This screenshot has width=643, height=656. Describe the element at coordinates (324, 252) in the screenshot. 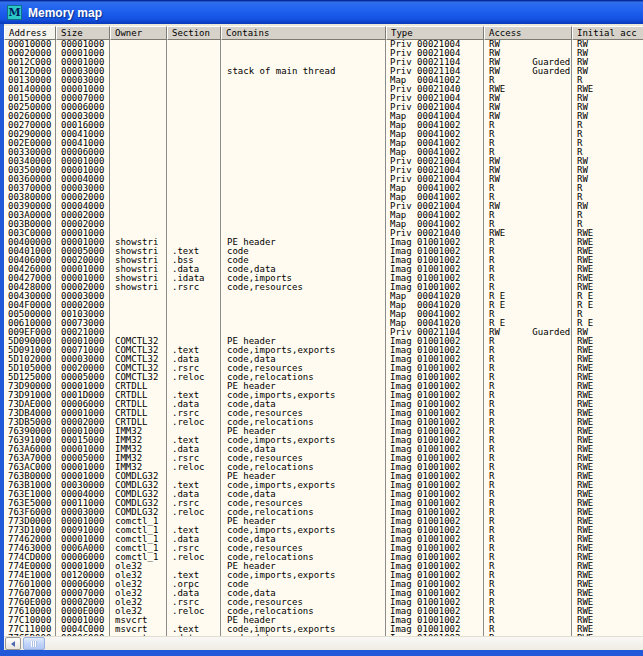

I see `table-row: 0040100000005000showstri.textcodeImag 01…` at that location.